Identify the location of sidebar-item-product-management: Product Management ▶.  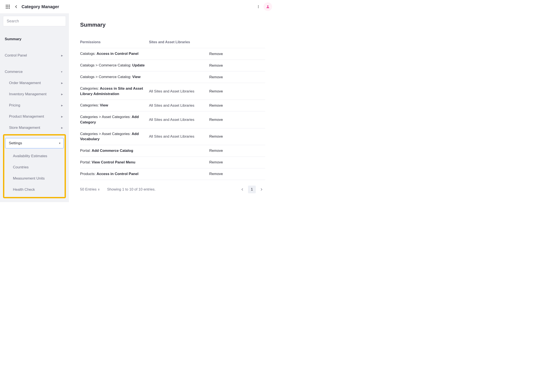
(34, 117).